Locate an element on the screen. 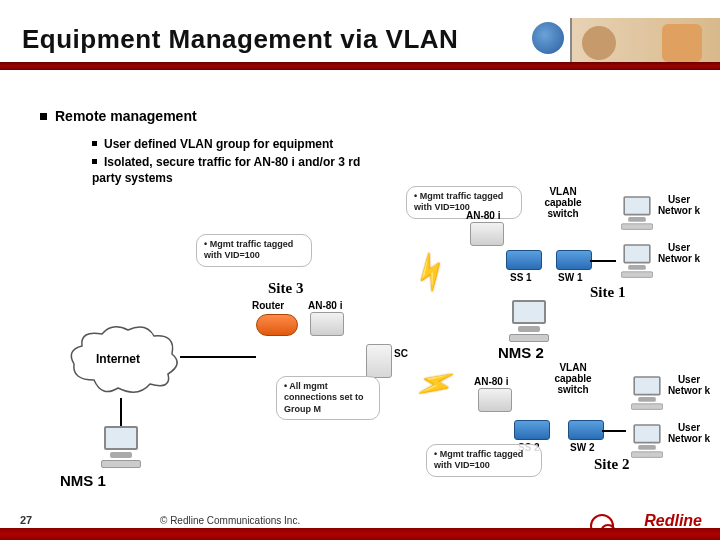 Image resolution: width=720 pixels, height=540 pixels. site1-label: Site 1 is located at coordinates (608, 292).